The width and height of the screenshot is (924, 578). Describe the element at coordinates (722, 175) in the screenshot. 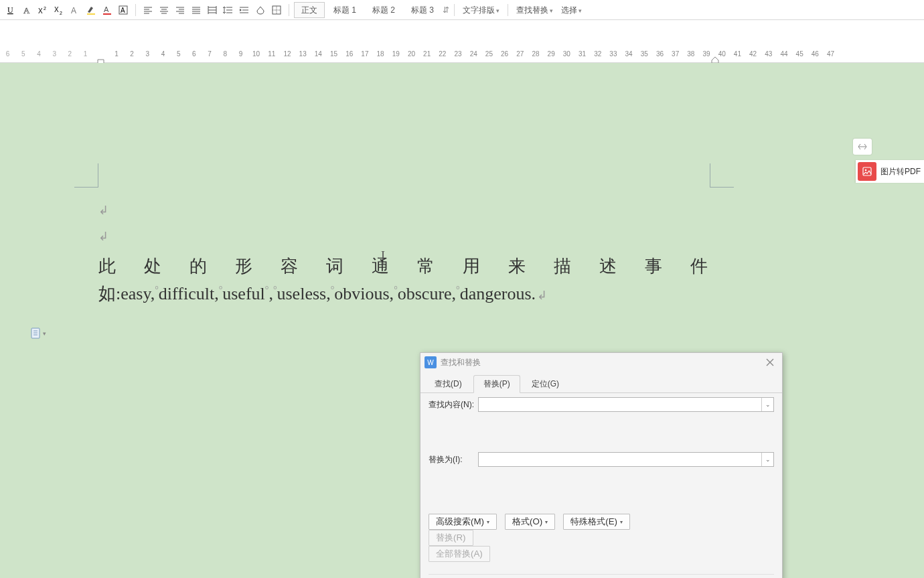

I see `page-margin-corner-tr` at that location.